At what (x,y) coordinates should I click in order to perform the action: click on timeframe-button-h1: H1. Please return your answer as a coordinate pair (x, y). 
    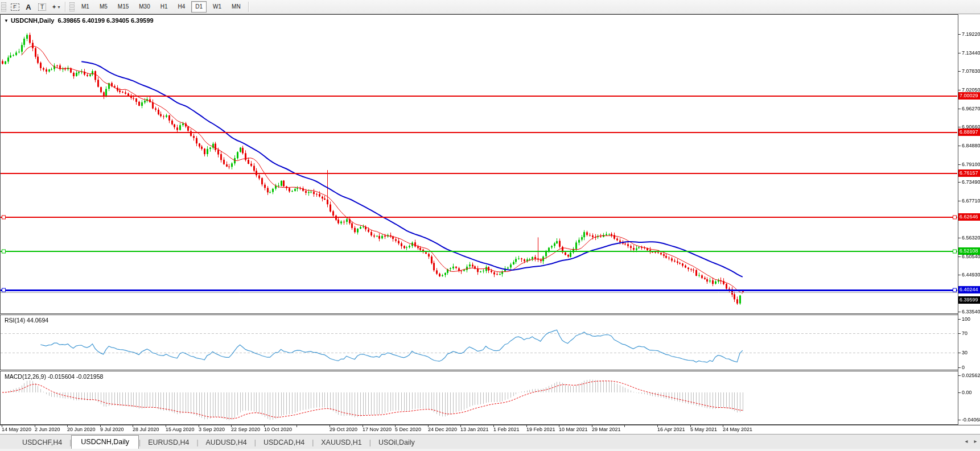
    Looking at the image, I should click on (164, 7).